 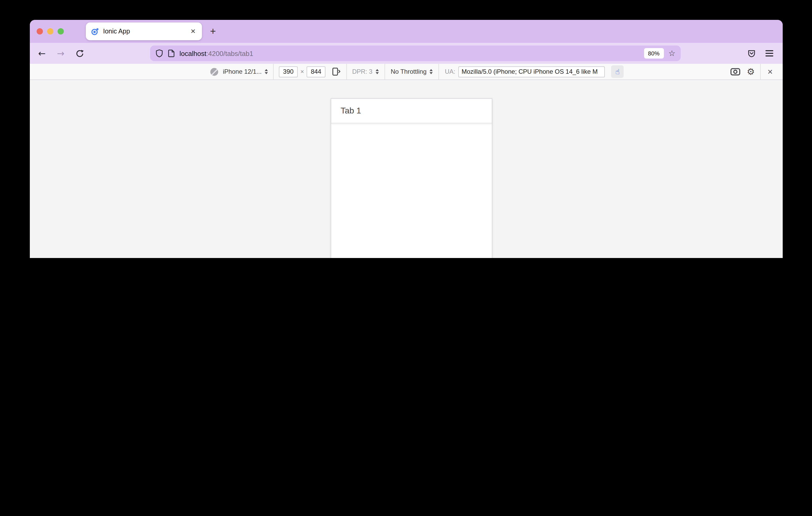 I want to click on app-header-title: Tab 1, so click(x=351, y=111).